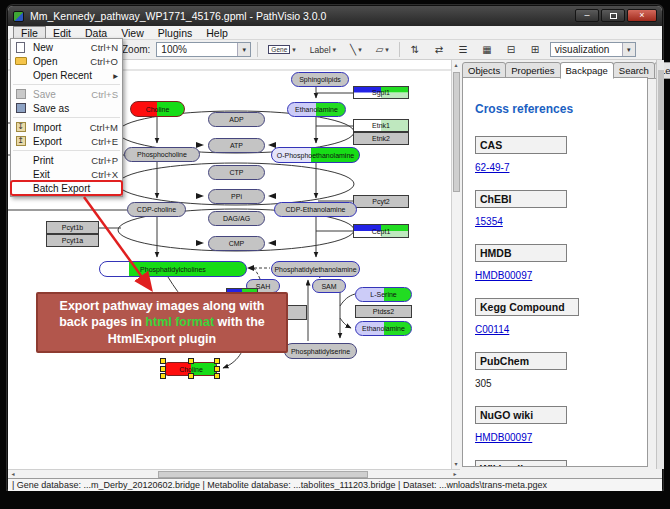 This screenshot has height=509, width=670. Describe the element at coordinates (316, 210) in the screenshot. I see `node-cdp-ethanolamine: CDP-Ethanolamine` at that location.